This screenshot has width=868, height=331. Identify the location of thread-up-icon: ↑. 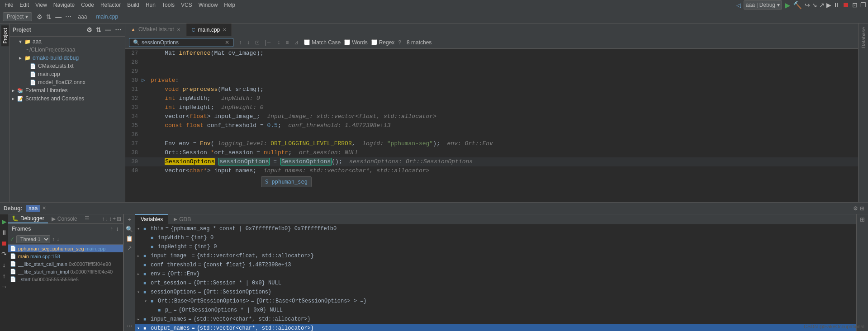
(53, 239).